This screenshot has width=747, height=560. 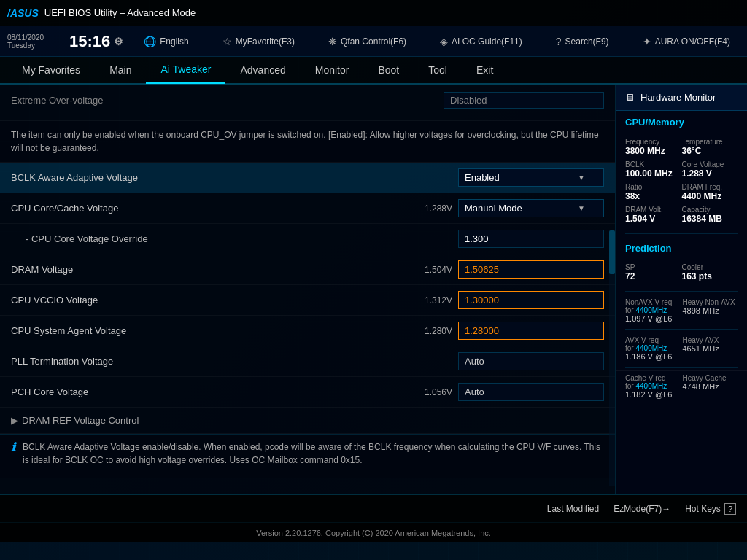 I want to click on nonavx-right-val: 4898 MHz, so click(x=711, y=311).